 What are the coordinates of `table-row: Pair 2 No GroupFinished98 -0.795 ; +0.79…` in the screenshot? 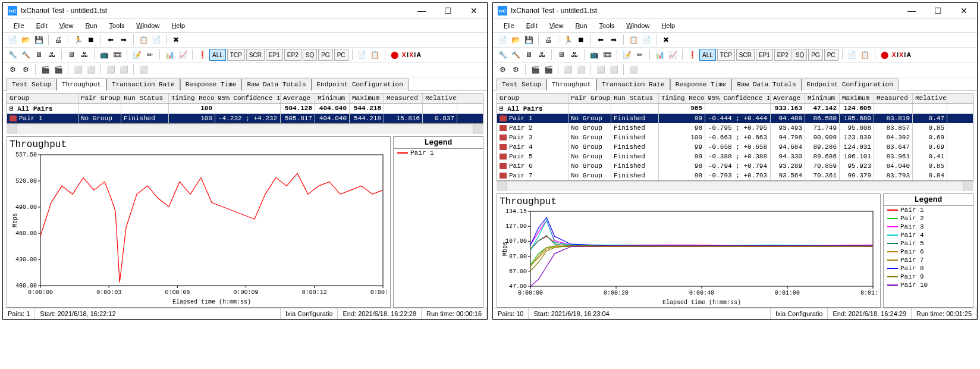 It's located at (735, 128).